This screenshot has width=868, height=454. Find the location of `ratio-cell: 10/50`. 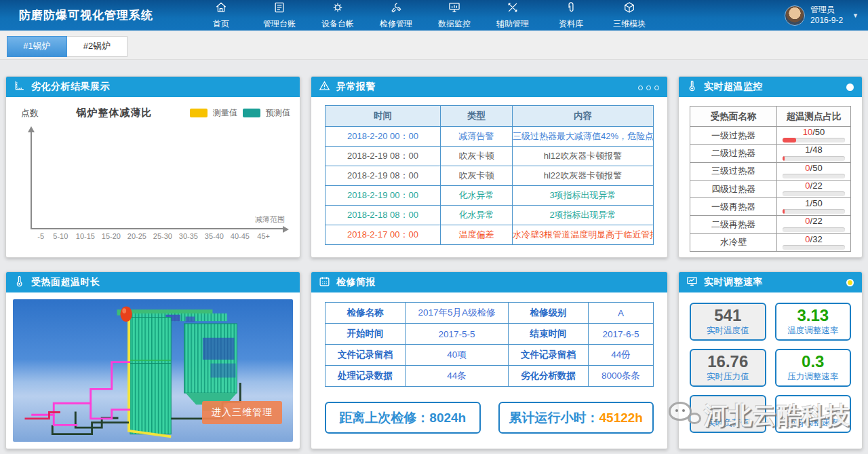

ratio-cell: 10/50 is located at coordinates (814, 136).